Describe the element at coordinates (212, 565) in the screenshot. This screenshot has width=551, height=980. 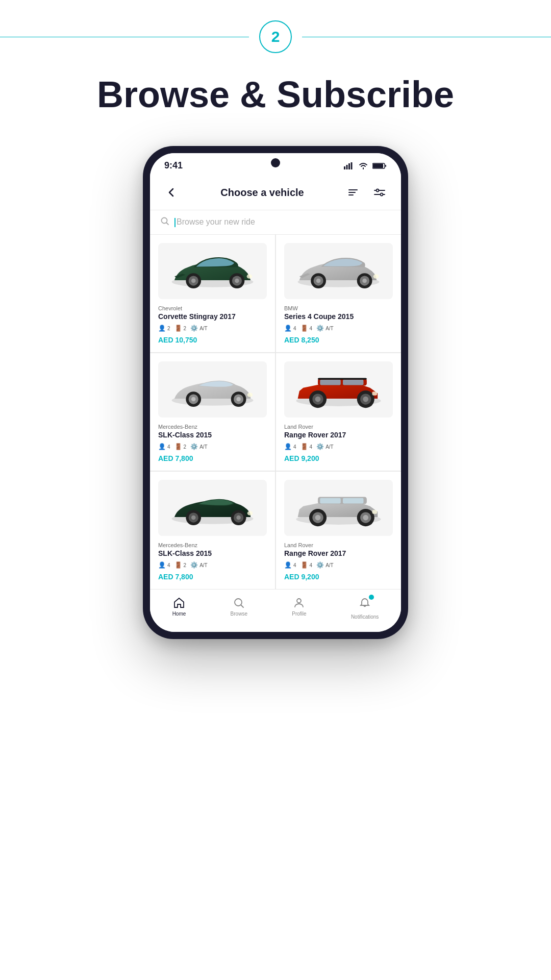
I see `car-specs-4: 👤 4 🚪 2 ⚙️ A/T` at that location.